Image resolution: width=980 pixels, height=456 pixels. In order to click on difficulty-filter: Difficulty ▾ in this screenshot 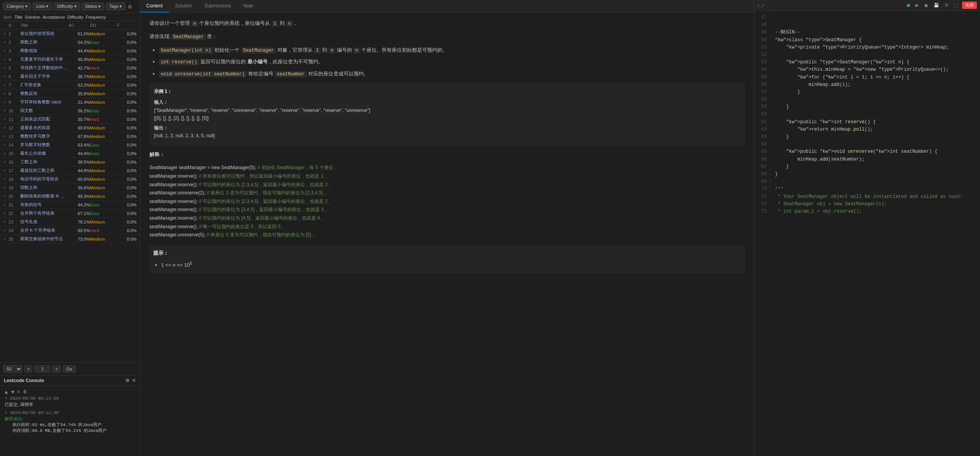, I will do `click(67, 6)`.